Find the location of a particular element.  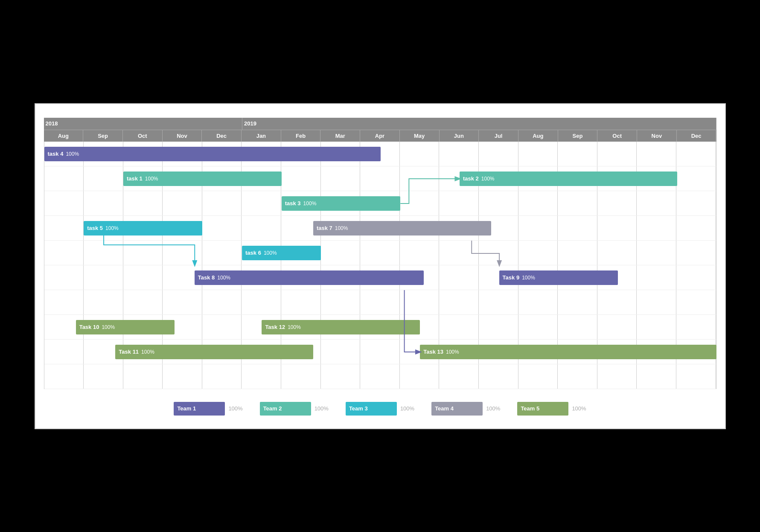

task-pct-task3: 100% is located at coordinates (310, 203).